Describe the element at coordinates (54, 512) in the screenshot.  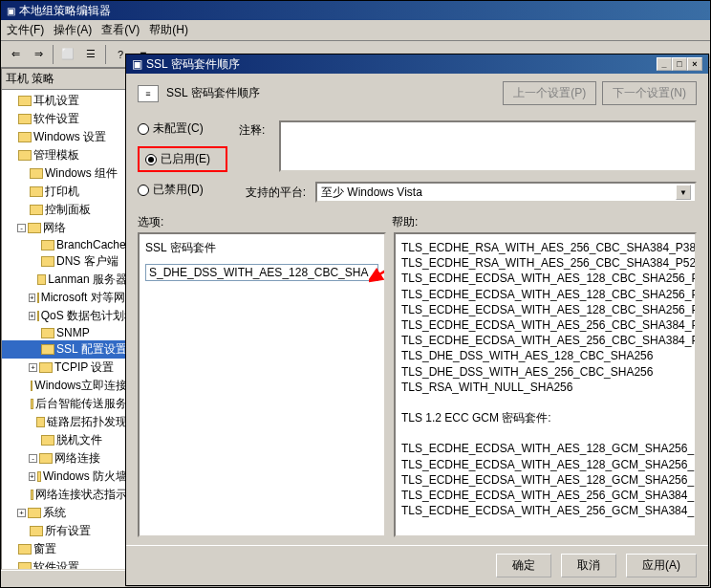
I see `tree-item-label: 系统` at that location.